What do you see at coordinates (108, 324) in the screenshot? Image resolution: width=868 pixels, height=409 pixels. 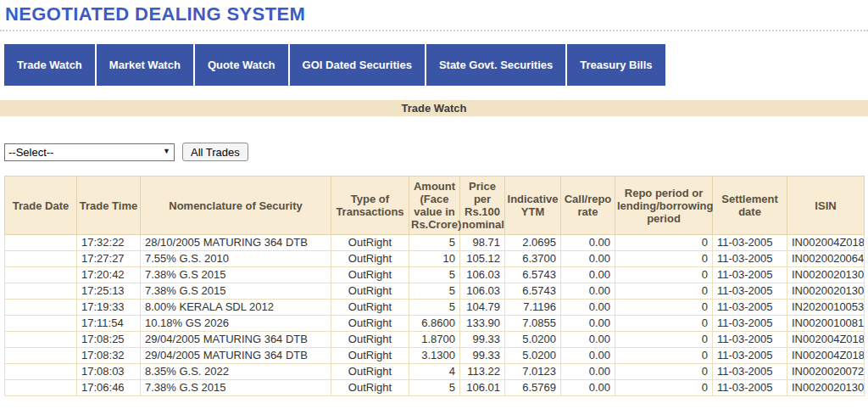 I see `table-cell: 17:11:54` at bounding box center [108, 324].